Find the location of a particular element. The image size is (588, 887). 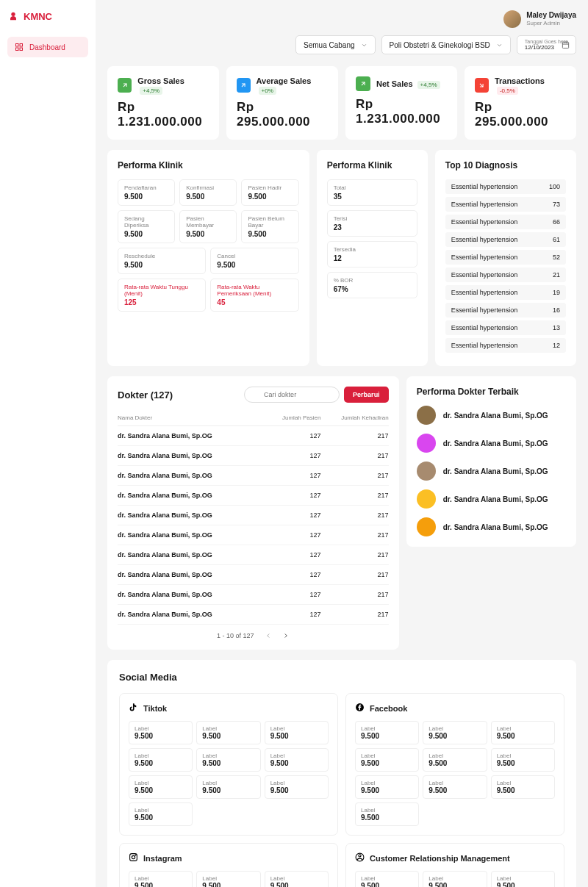

date-picker: Tanggal Goes here 12/10/2023 is located at coordinates (547, 45).